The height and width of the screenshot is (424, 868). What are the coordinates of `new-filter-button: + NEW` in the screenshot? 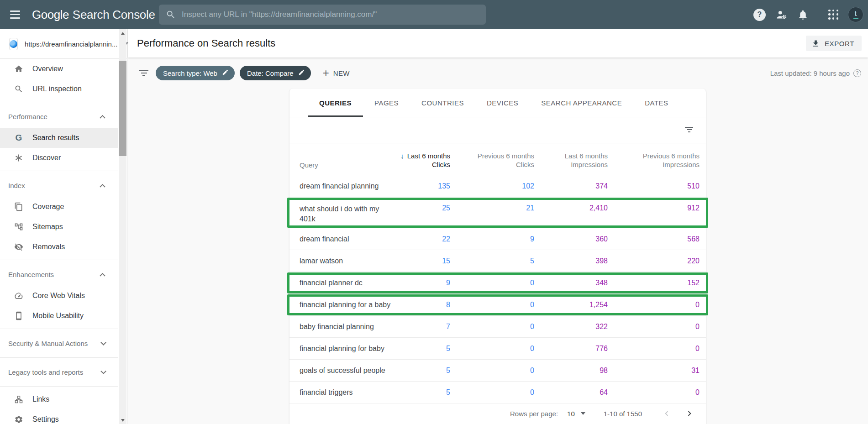 It's located at (336, 73).